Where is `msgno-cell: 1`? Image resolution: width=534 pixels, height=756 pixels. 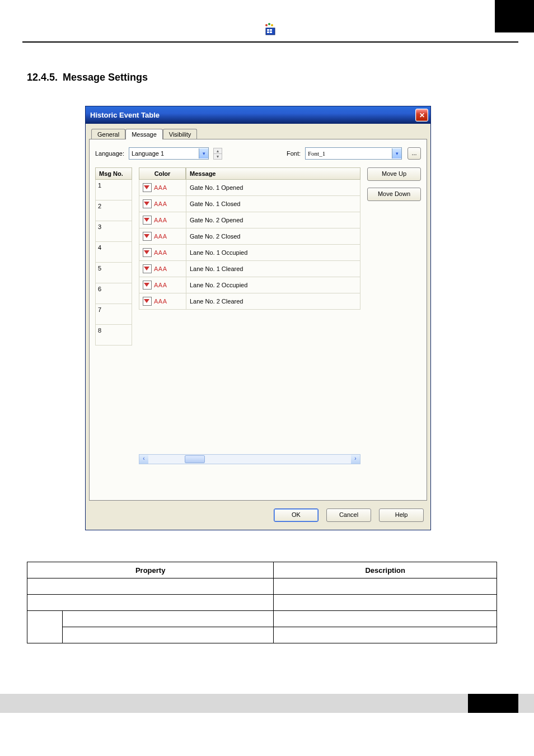 msgno-cell: 1 is located at coordinates (114, 190).